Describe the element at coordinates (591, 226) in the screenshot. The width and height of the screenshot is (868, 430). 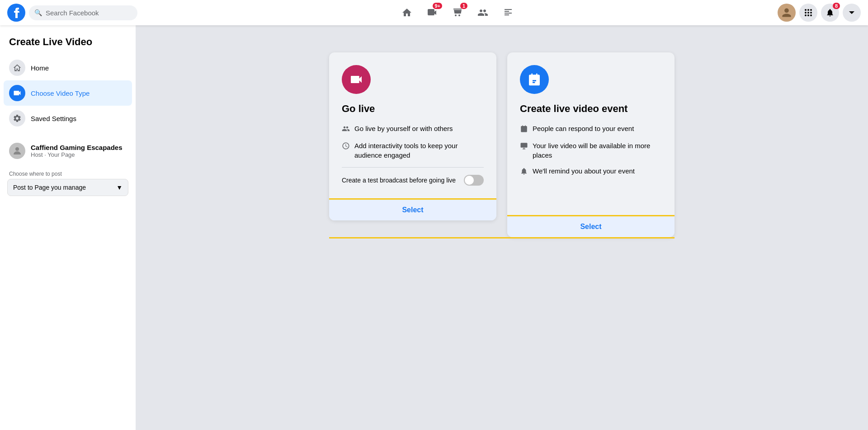
I see `live-event-select-highlight: Select` at that location.